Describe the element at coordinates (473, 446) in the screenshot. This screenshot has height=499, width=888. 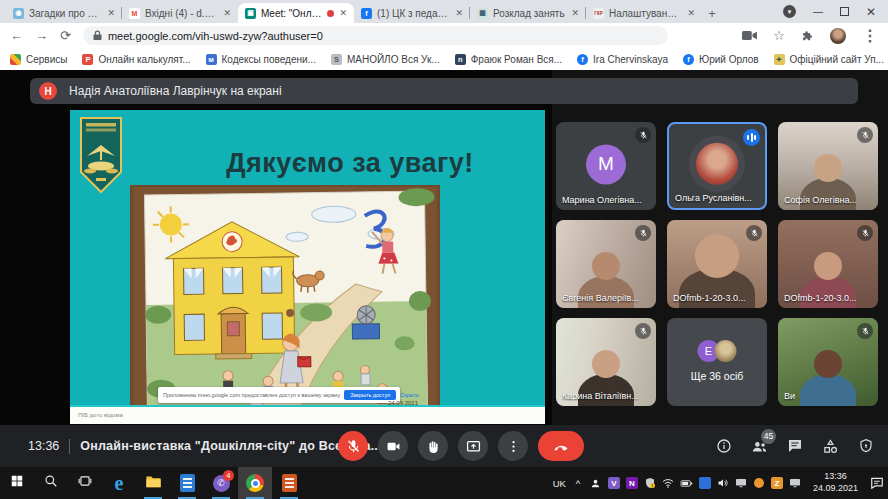
I see `present-button` at that location.